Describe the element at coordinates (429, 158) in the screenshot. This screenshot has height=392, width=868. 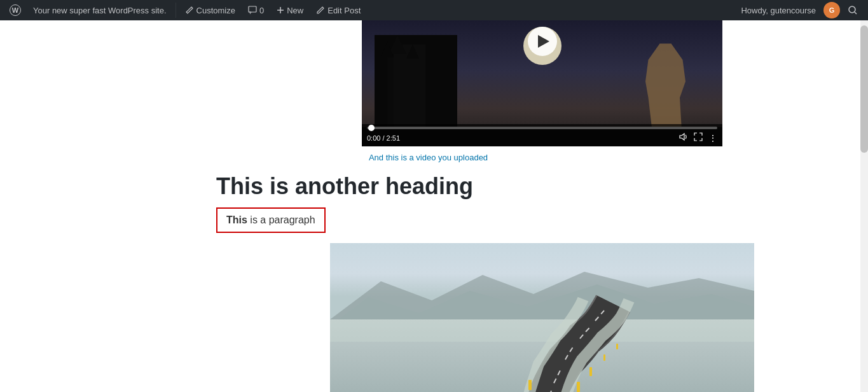
I see `caption-text-span: And this is a video you uploaded` at that location.